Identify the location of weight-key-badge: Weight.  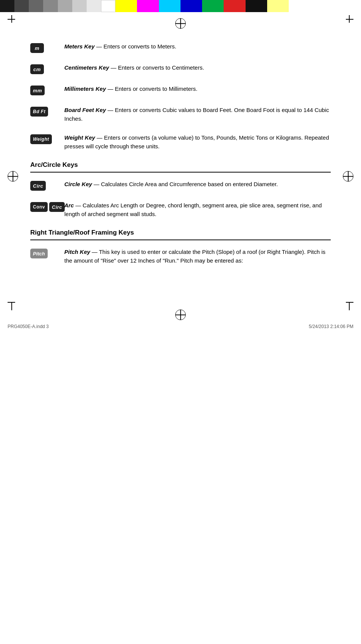
(41, 139).